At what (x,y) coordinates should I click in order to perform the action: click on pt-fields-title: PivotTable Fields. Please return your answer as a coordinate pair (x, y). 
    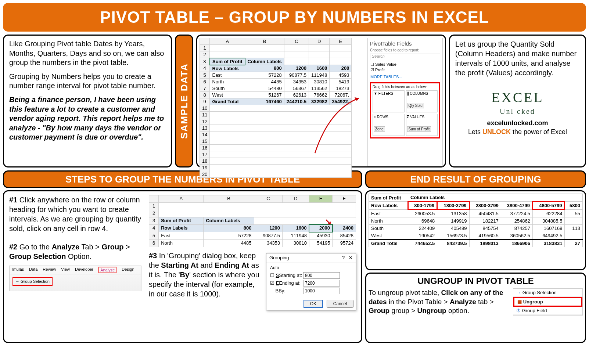
    Looking at the image, I should click on (405, 43).